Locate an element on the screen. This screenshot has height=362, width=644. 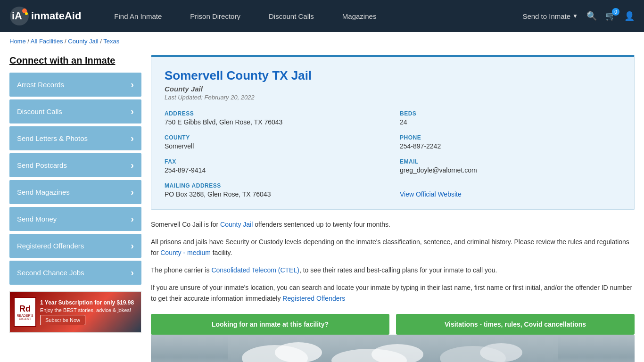
info-phone: PHONE 254-897-2242 is located at coordinates (510, 142).